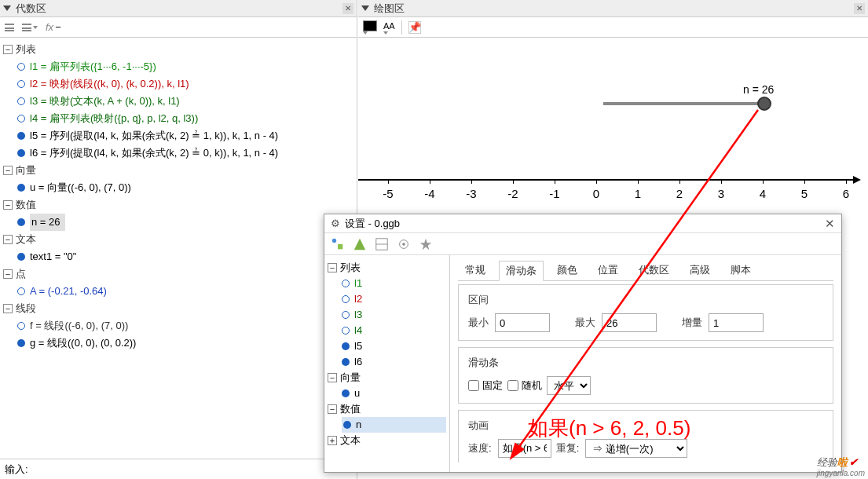  What do you see at coordinates (114, 119) in the screenshot?
I see `item-l4: l4 = 扁平列表(映射({p, q}, p, l2, q, l3))` at bounding box center [114, 119].